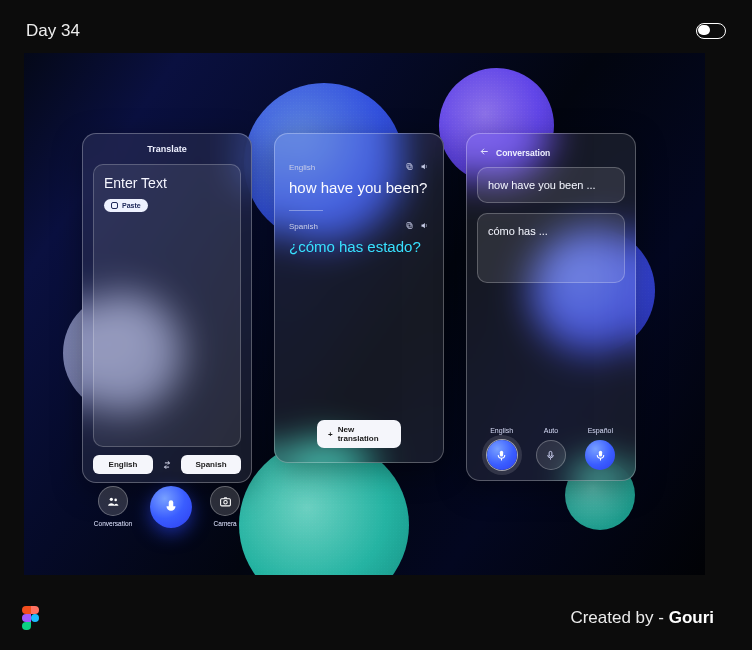  I want to click on target-language-pill: Spanish, so click(211, 464).